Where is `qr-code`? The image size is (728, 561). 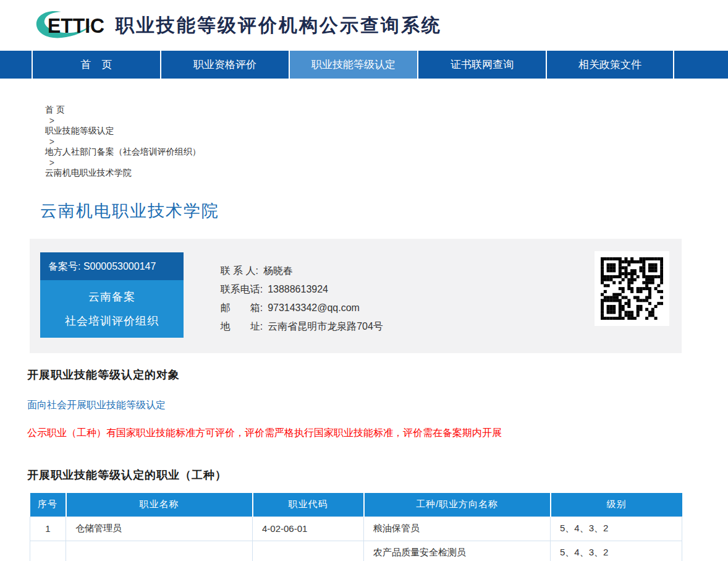
qr-code is located at coordinates (632, 288).